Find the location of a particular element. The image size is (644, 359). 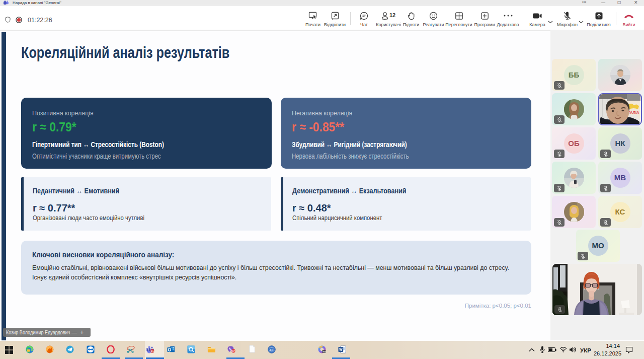

svg-text: Σα is located at coordinates (272, 349).